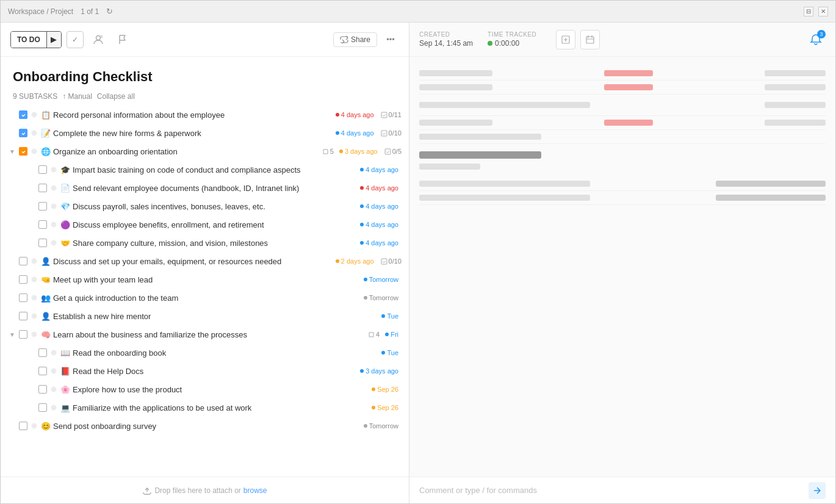 The height and width of the screenshot is (504, 836). What do you see at coordinates (206, 298) in the screenshot?
I see `task-text: Get a quick introduction to the team` at bounding box center [206, 298].